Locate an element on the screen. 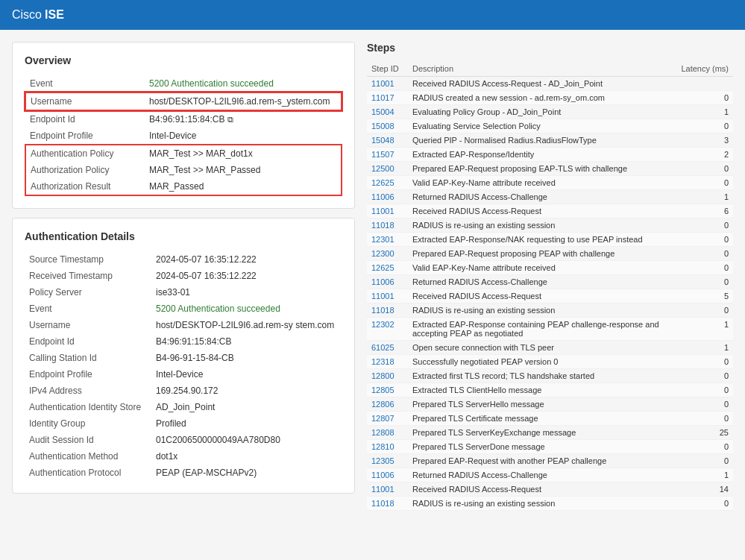  step-row: 12300Prepared EAP-Request proposing PEAP… is located at coordinates (550, 254).